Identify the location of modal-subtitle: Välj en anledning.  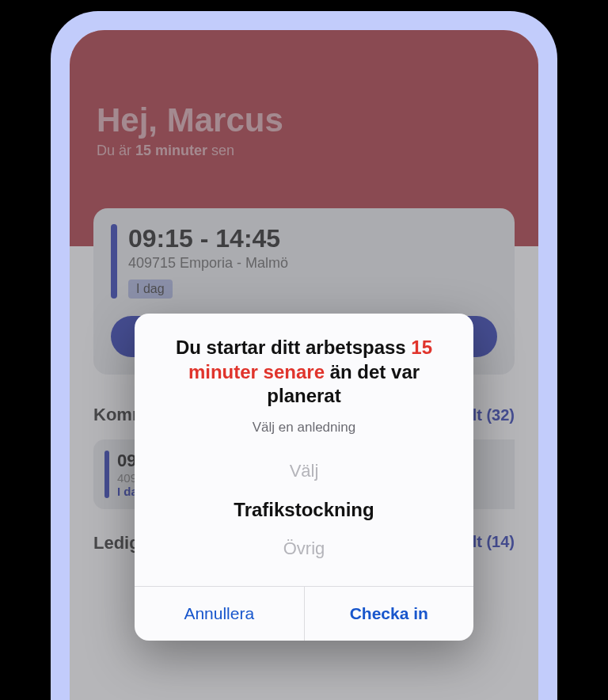
(304, 428).